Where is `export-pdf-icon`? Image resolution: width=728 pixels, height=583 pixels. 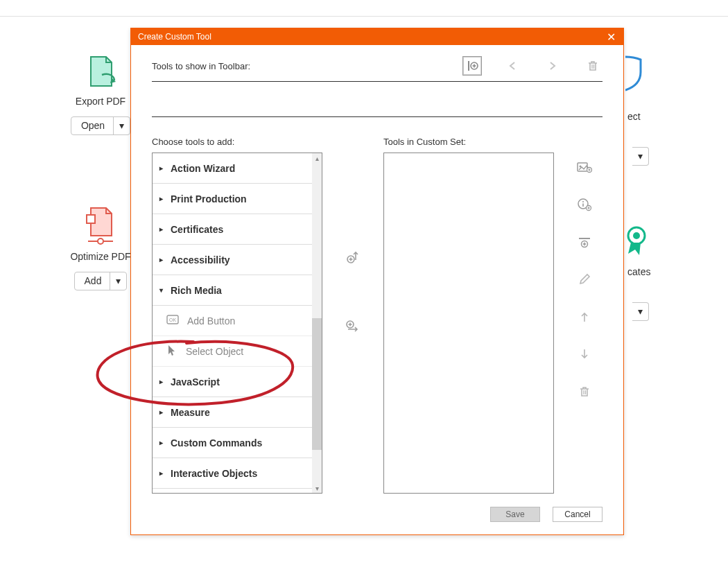 export-pdf-icon is located at coordinates (101, 72).